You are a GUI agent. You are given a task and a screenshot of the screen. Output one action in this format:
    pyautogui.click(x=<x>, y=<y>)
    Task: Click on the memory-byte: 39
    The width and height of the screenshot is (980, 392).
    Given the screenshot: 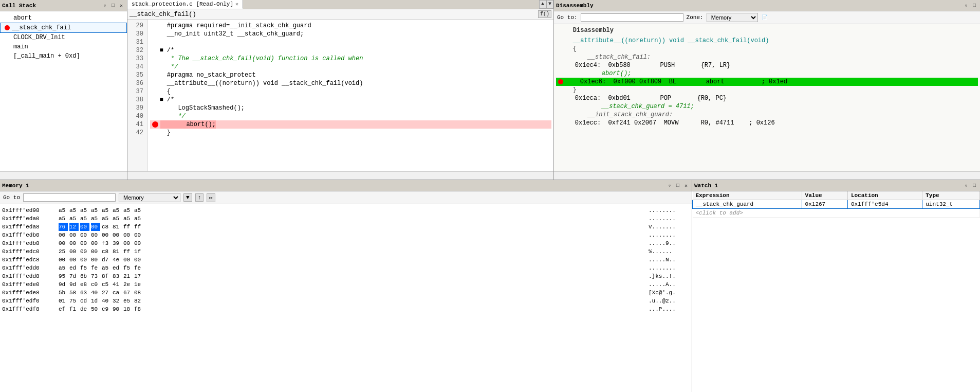 What is the action you would take?
    pyautogui.click(x=117, y=243)
    